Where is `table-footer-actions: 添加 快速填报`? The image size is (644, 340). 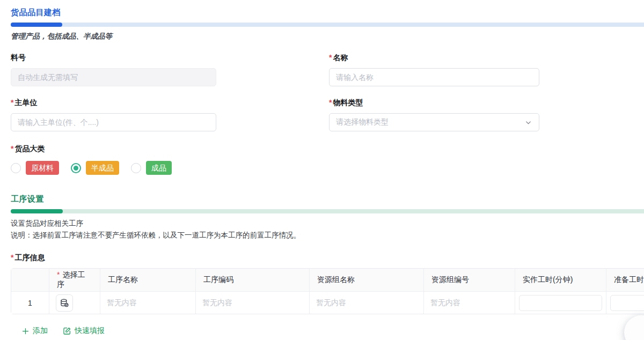 table-footer-actions: 添加 快速填报 is located at coordinates (333, 331).